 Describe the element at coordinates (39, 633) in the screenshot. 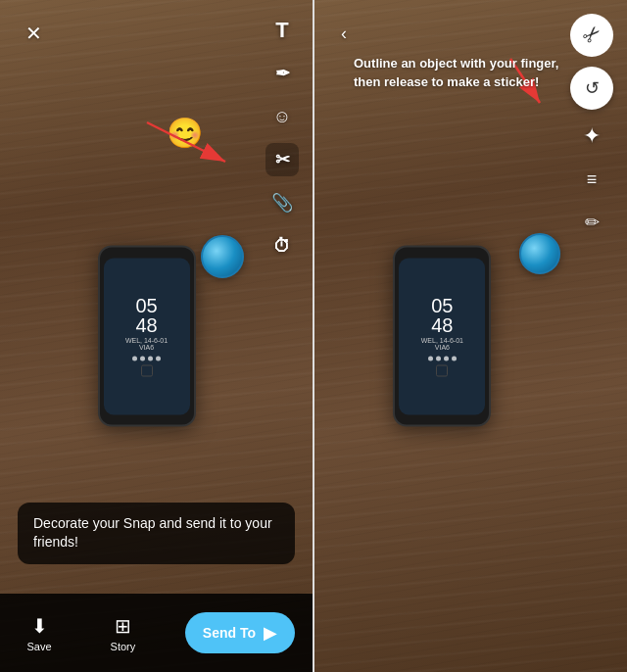

I see `save-button: ⬇ Save` at that location.